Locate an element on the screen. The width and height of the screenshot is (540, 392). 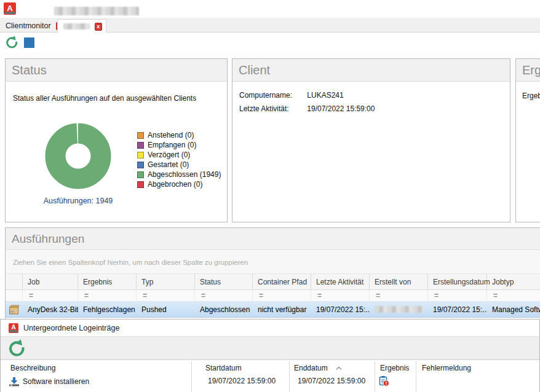
col-header-typ: Typ is located at coordinates (166, 281).